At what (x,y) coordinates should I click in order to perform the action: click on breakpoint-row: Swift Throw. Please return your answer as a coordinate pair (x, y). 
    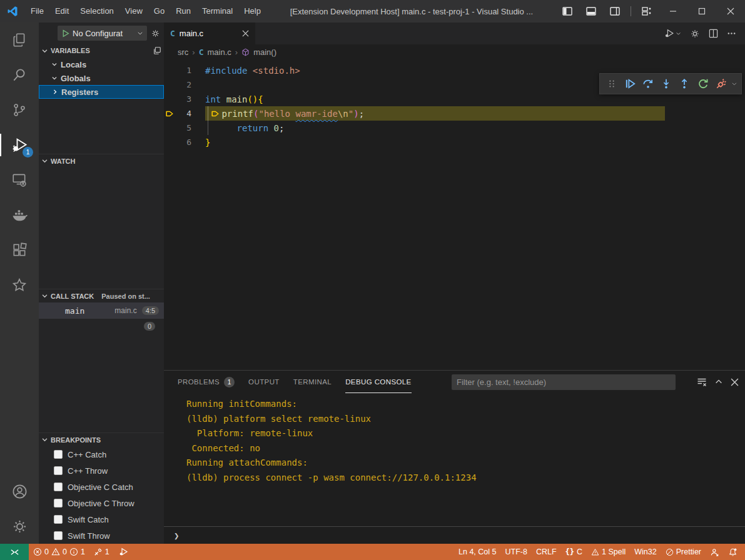
    Looking at the image, I should click on (101, 536).